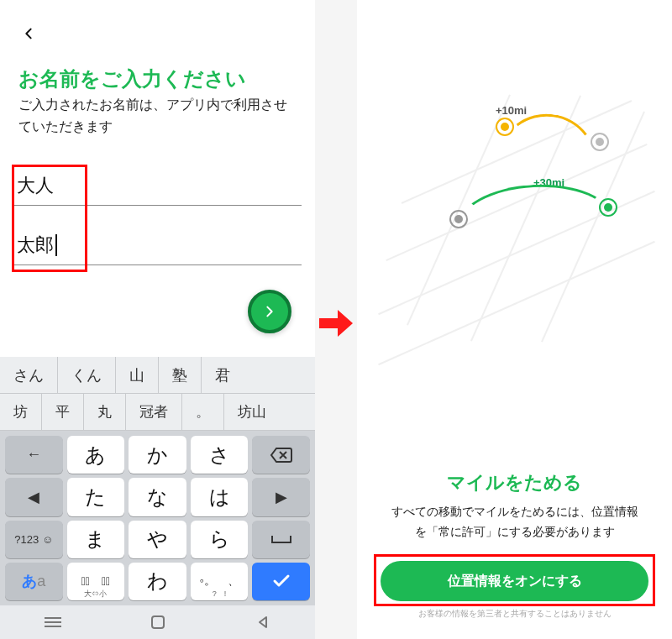 This screenshot has width=672, height=639. What do you see at coordinates (34, 581) in the screenshot?
I see `key-lang: あa` at bounding box center [34, 581].